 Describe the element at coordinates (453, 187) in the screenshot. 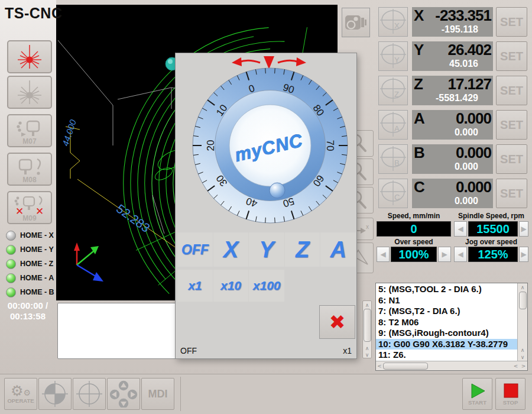

I see `dro-main-value: C0.000` at that location.